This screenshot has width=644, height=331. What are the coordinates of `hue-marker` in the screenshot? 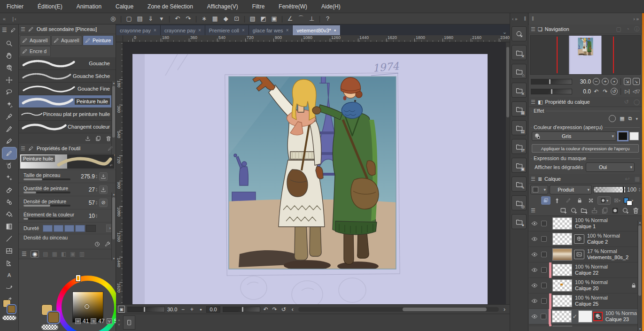 It's located at (78, 278).